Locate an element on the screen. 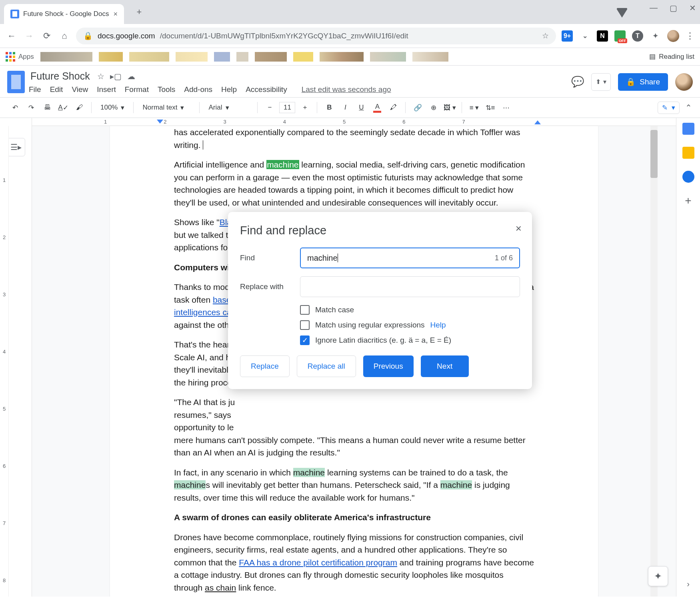  account-avatar is located at coordinates (684, 82).